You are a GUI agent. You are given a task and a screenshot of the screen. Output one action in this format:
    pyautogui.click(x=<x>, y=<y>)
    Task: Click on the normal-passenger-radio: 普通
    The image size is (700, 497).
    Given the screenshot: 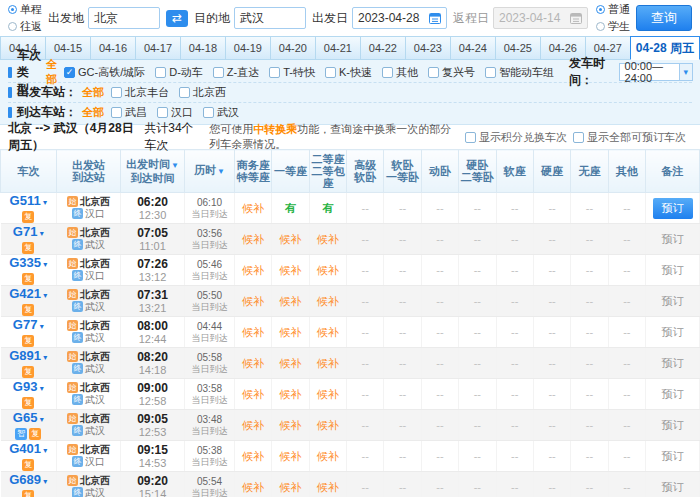 What is the action you would take?
    pyautogui.click(x=613, y=10)
    